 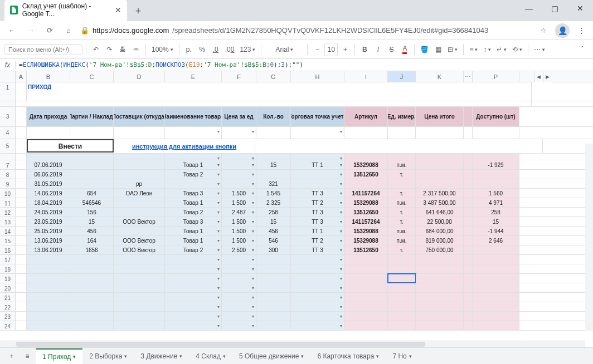 I want to click on nav-reload-icon: ⟳, so click(x=50, y=31).